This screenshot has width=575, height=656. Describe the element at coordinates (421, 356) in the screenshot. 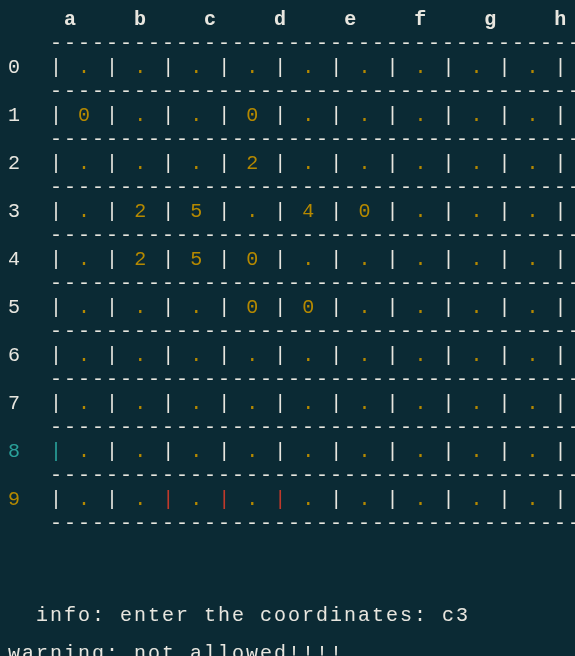

I see `cell-6-g: .` at that location.